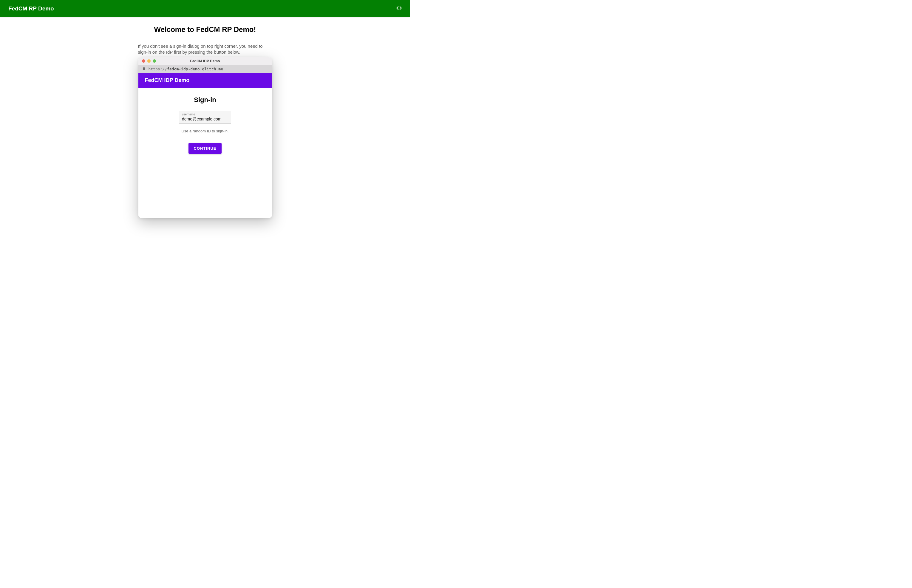 The width and height of the screenshot is (912, 588). I want to click on maximize-window-icon, so click(154, 61).